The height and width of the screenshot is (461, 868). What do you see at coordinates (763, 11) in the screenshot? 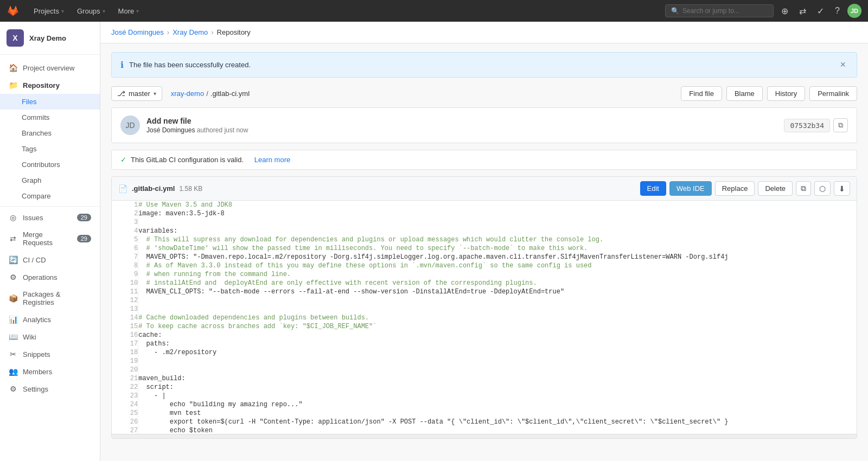
I see `navbar-right: 🔍 ⊕ ⇄ ✓ ? JD` at bounding box center [763, 11].